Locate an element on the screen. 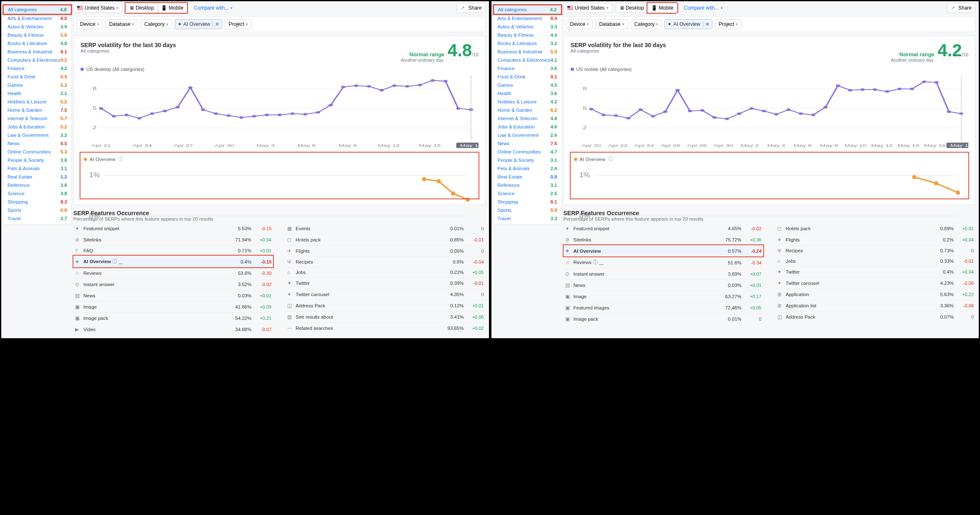  category-row: Shopping8.3 is located at coordinates (38, 202).